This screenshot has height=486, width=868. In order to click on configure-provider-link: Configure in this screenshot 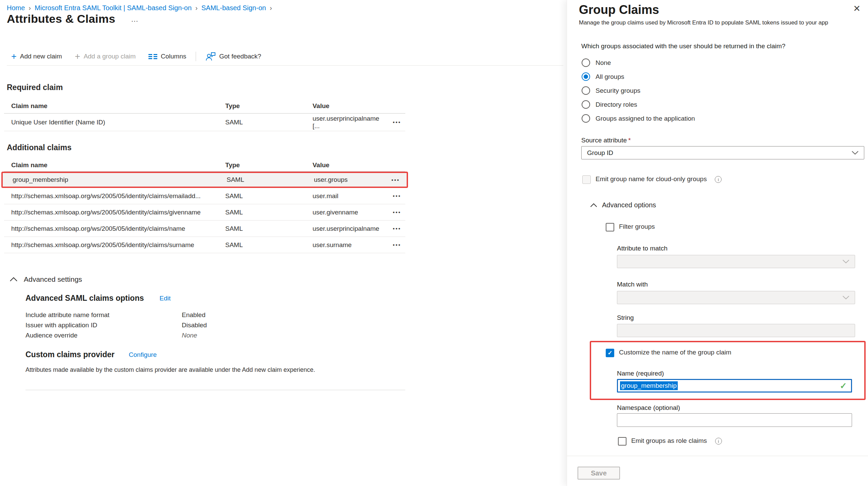, I will do `click(143, 355)`.